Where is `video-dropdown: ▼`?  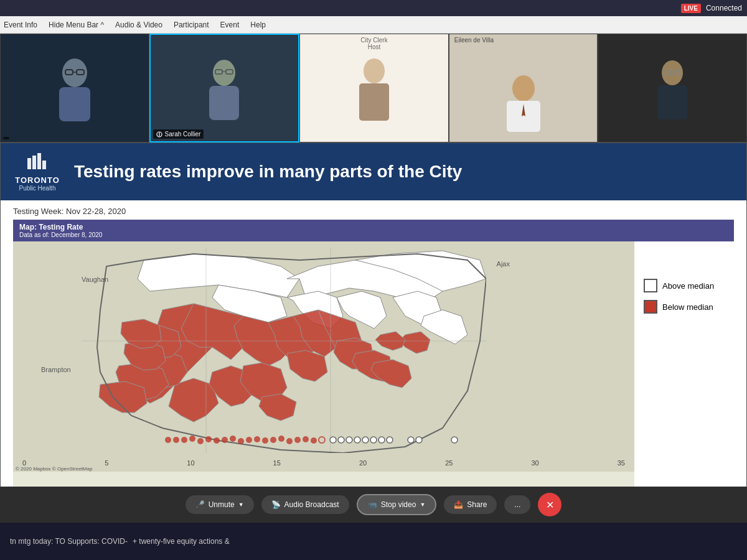
video-dropdown: ▼ is located at coordinates (422, 505).